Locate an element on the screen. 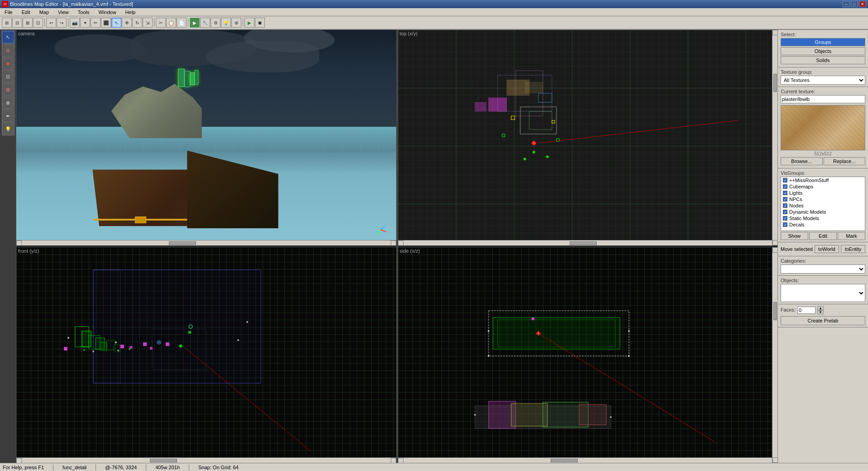 Image resolution: width=868 pixels, height=471 pixels. tb-copy: 📋 is located at coordinates (171, 23).